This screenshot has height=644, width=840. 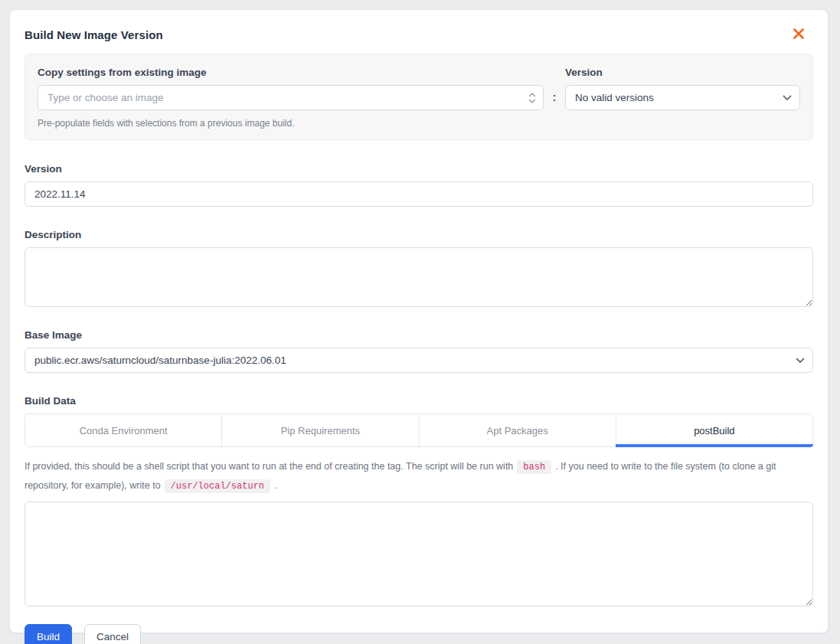 I want to click on stepper-updown-icon, so click(x=532, y=98).